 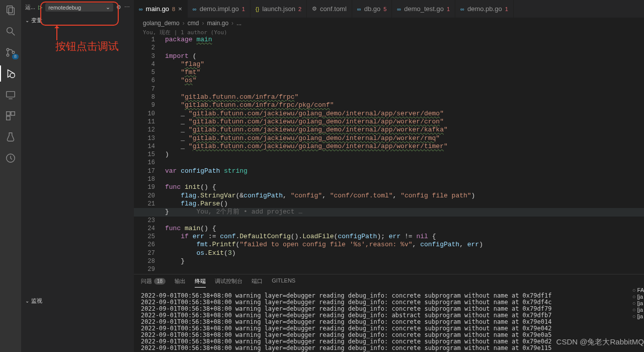 I want to click on panel-tab-terminal: 终端, so click(x=200, y=283).